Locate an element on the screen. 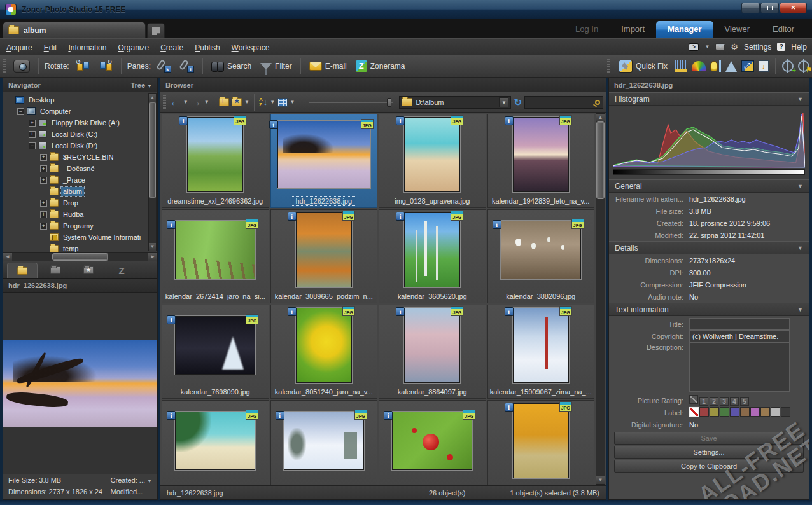  file-cell-kalendar-3882096-jpg: iJPGkalendar_3882096.jpg is located at coordinates (541, 256).